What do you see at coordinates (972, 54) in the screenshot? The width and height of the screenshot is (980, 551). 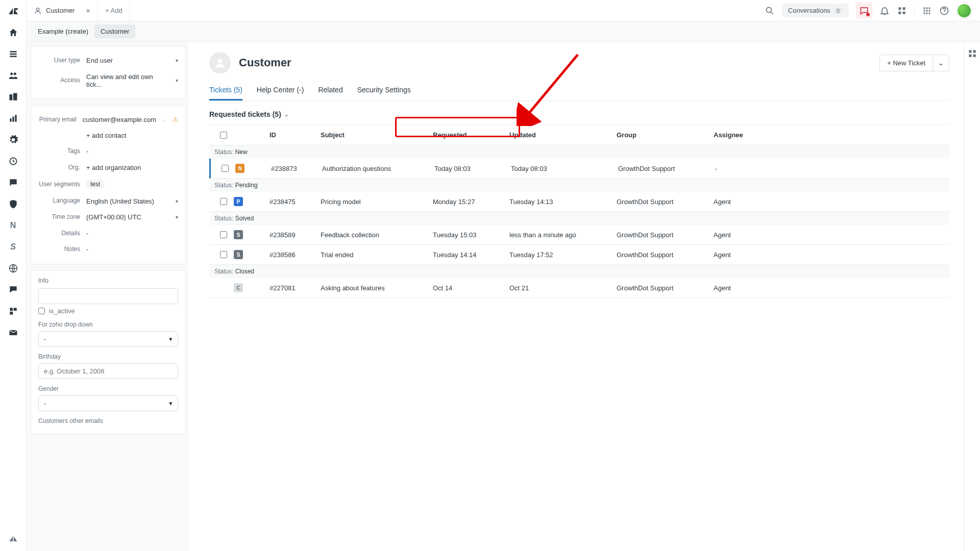 I see `apps-panel-icon` at bounding box center [972, 54].